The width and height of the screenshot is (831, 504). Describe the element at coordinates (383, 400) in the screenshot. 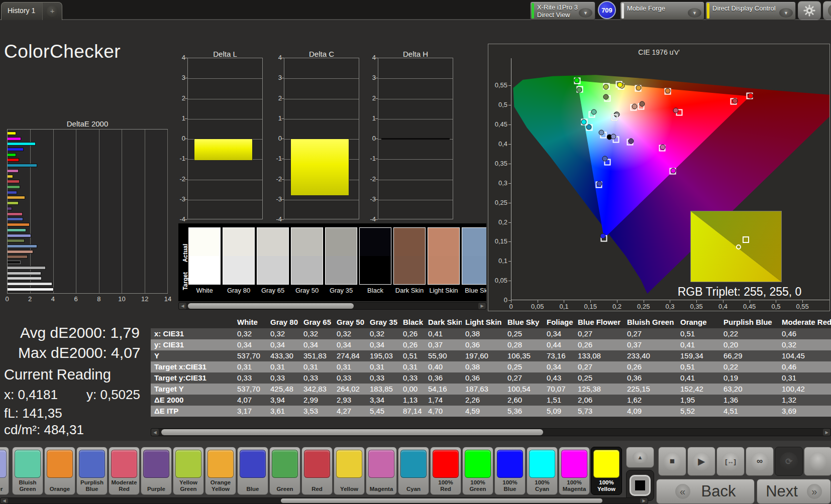

I see `cell-e-2000-gray-35: 3,34` at that location.